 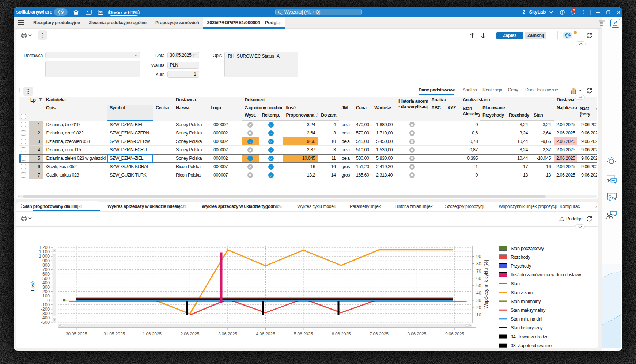 I want to click on svg-text: 0, so click(x=48, y=300).